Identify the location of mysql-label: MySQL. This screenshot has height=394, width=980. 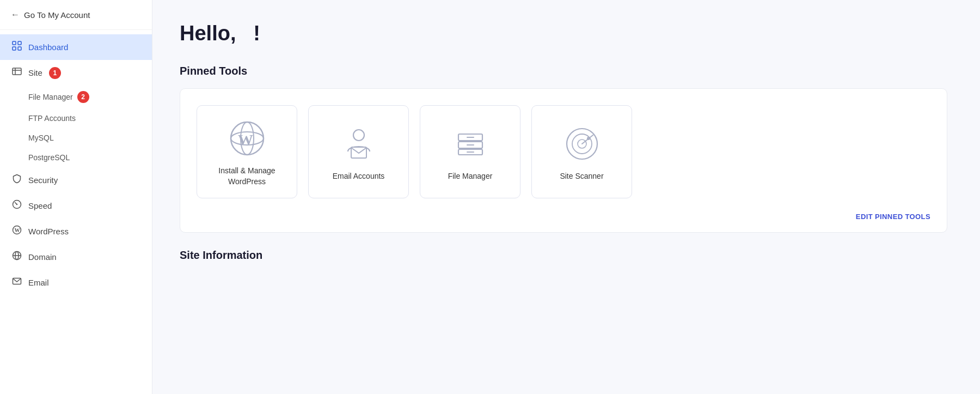
(41, 138).